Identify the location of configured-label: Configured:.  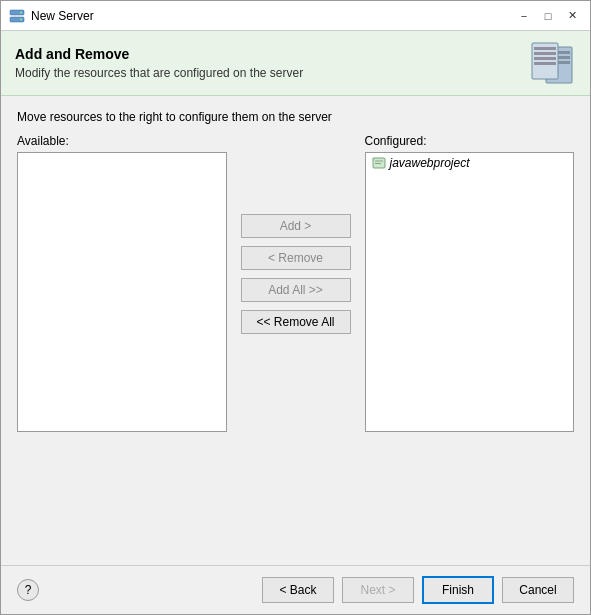
(470, 141).